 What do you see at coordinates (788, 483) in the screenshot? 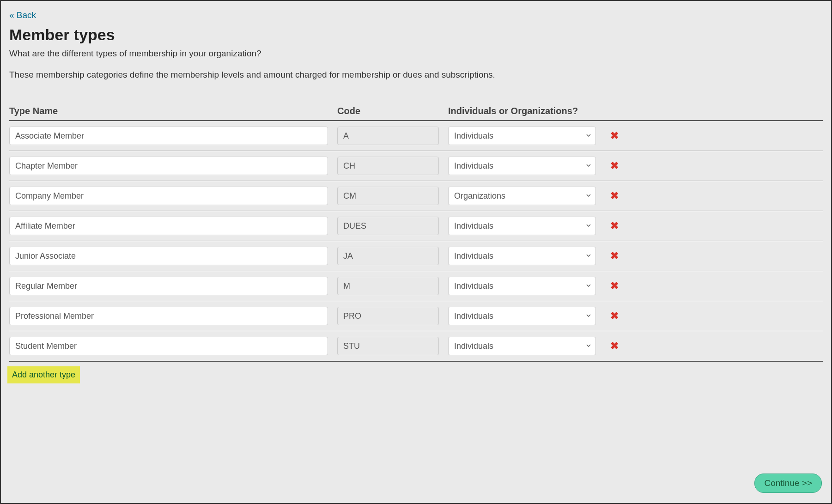
I see `continue-button: Continue >>` at bounding box center [788, 483].